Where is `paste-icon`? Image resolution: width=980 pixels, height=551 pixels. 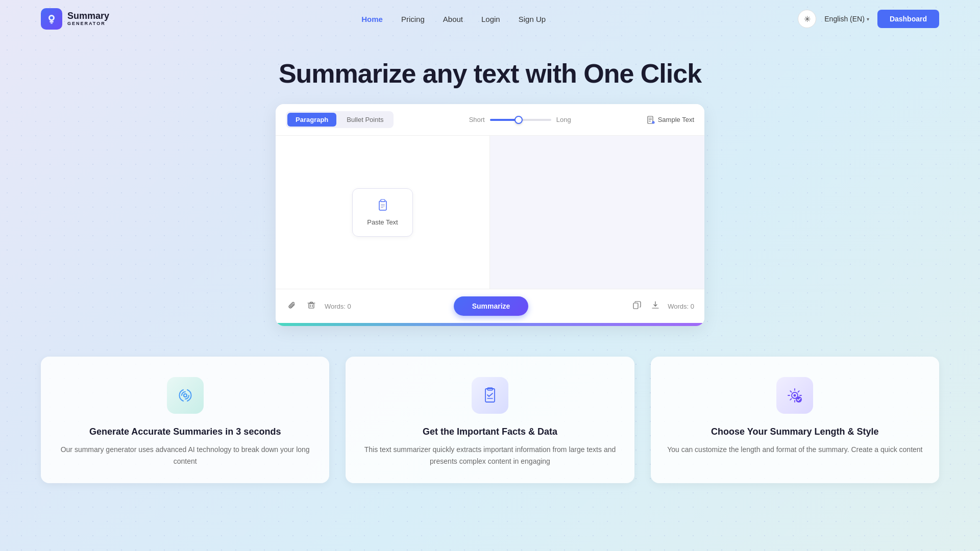
paste-icon is located at coordinates (383, 207).